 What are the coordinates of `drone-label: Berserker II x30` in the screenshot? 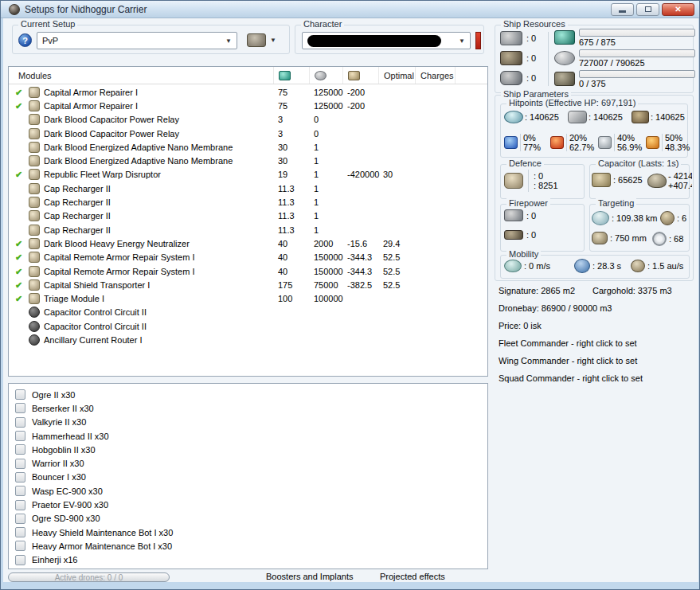 It's located at (63, 408).